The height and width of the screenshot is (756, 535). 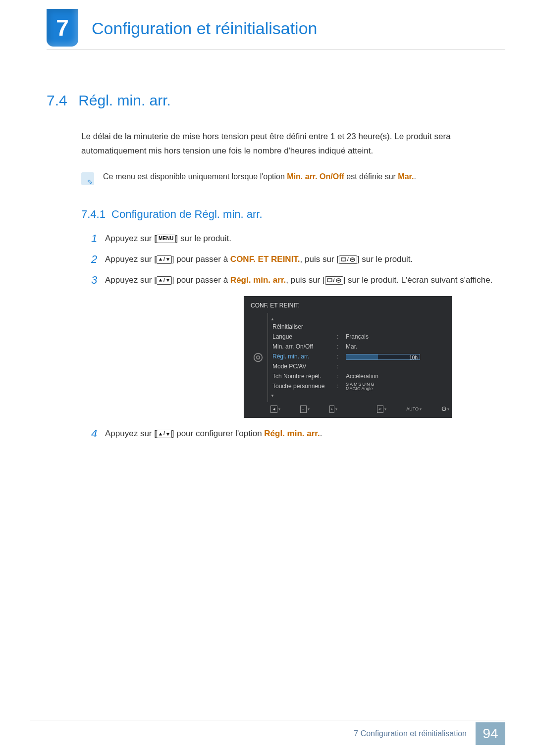 What do you see at coordinates (268, 720) in the screenshot?
I see `footer-divider` at bounding box center [268, 720].